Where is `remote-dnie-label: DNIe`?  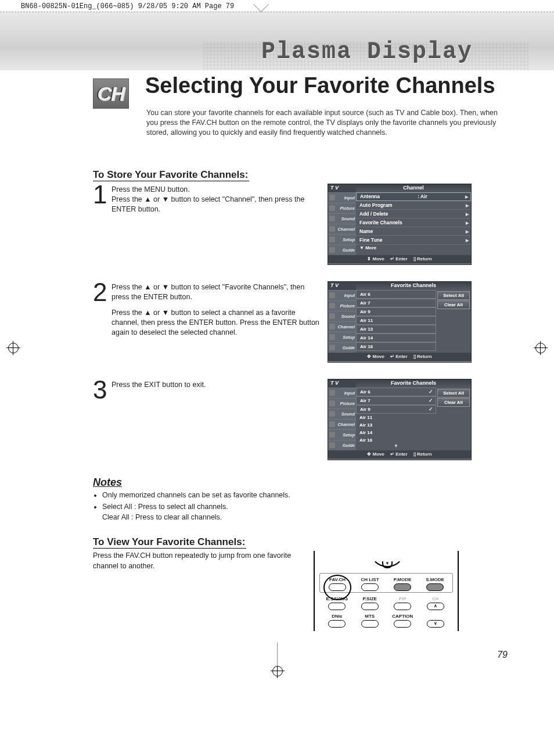 remote-dnie-label: DNIe is located at coordinates (337, 616).